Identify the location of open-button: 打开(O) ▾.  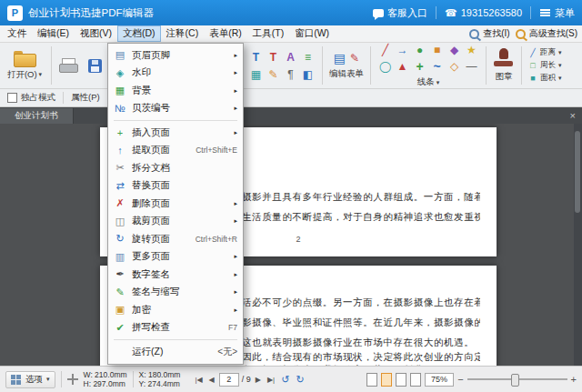
(25, 65).